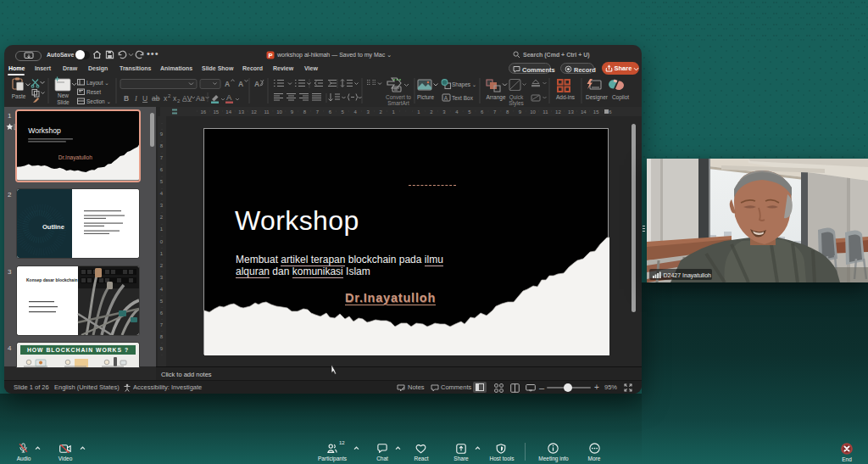 The height and width of the screenshot is (464, 868). What do you see at coordinates (145, 98) in the screenshot?
I see `svg-text: U` at bounding box center [145, 98].